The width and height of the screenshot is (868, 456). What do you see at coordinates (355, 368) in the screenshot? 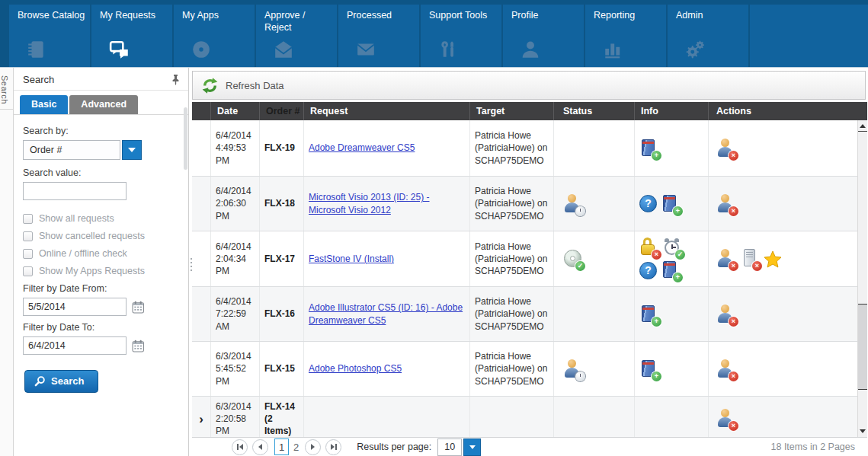
I see `request-link: Adobe Photoshop CS5` at bounding box center [355, 368].